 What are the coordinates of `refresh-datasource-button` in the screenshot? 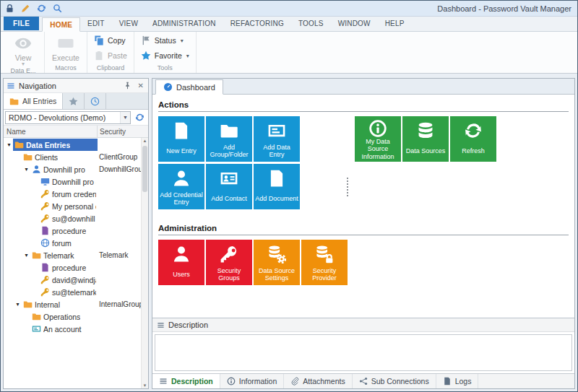 It's located at (139, 118).